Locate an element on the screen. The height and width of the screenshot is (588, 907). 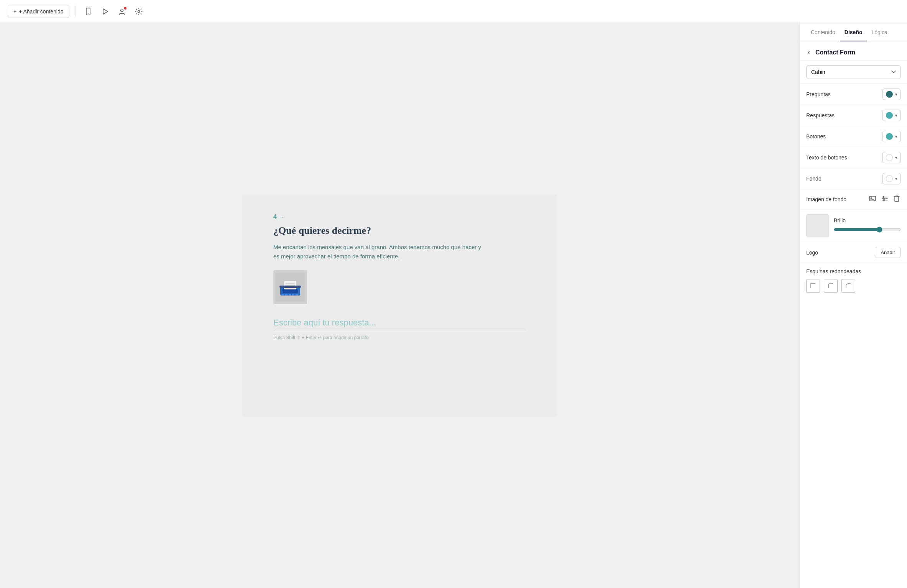
bg-preview-section: Brillo is located at coordinates (853, 226).